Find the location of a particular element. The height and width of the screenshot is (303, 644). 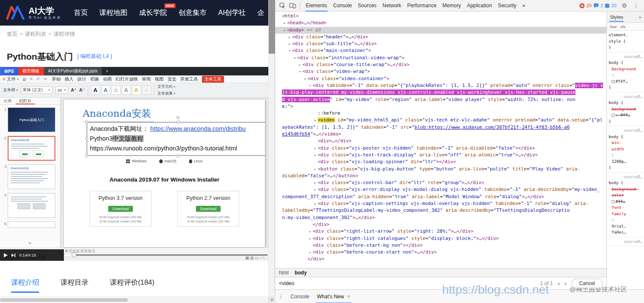

slide-thumbnail: 1Python基础入门 is located at coordinates (30, 120).